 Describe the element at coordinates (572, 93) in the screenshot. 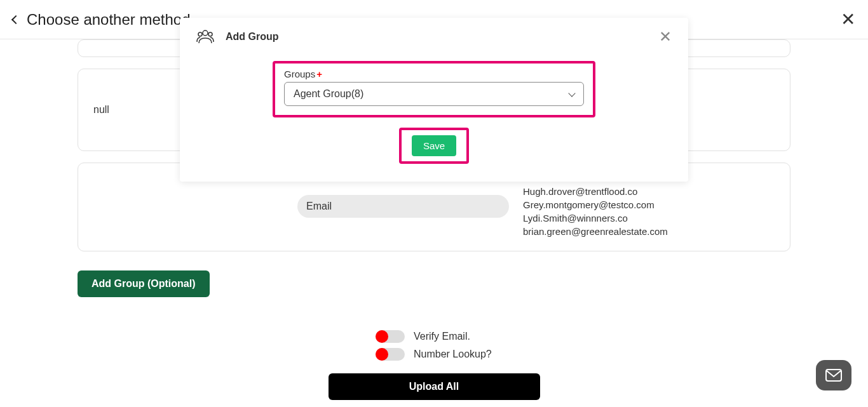

I see `chevron-down-icon` at that location.